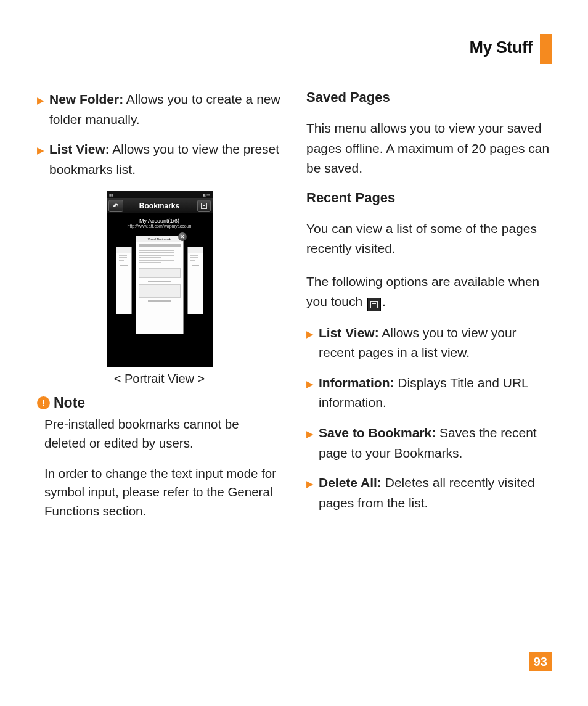 The height and width of the screenshot is (706, 588). What do you see at coordinates (435, 393) in the screenshot?
I see `bullet-text: Information: Displays Title and URL info…` at bounding box center [435, 393].